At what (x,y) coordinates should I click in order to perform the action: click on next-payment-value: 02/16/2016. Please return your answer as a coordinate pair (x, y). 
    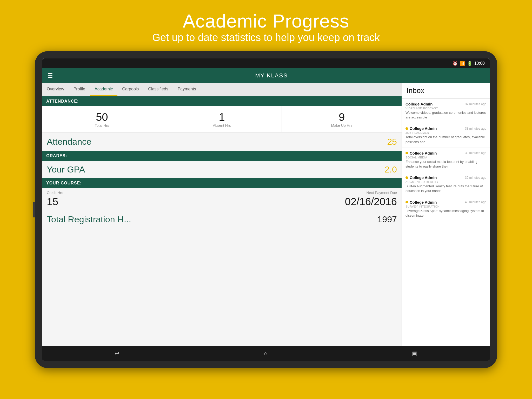
    Looking at the image, I should click on (371, 202).